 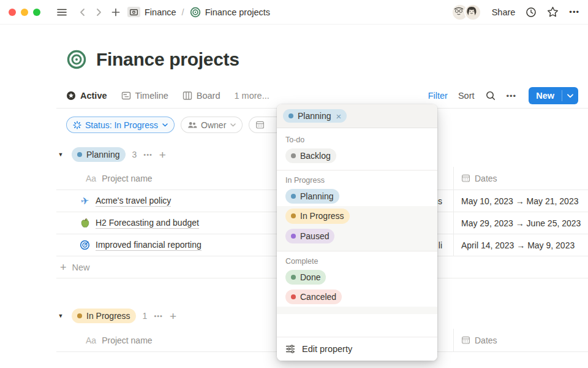 I want to click on option-label: Backlog, so click(x=315, y=156).